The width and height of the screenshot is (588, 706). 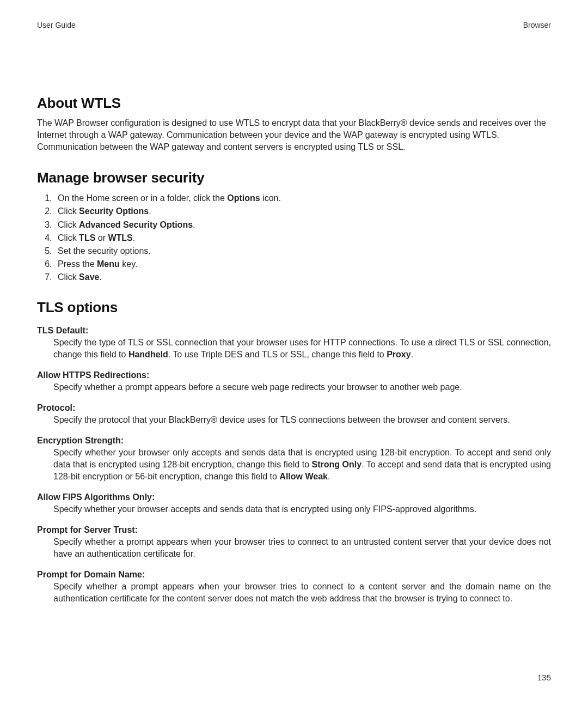 What do you see at coordinates (294, 459) in the screenshot?
I see `option-block: Encryption Strength: Specify whether you…` at bounding box center [294, 459].